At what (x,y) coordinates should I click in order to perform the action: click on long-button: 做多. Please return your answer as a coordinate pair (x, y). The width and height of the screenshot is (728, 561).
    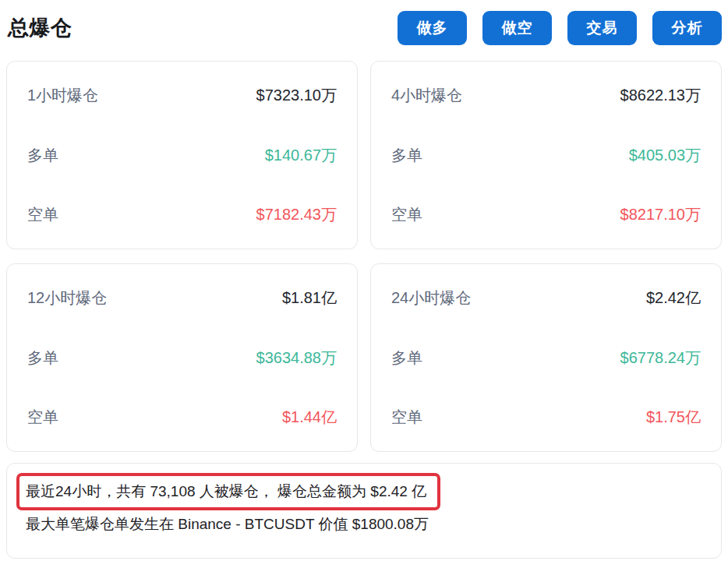
    Looking at the image, I should click on (432, 28).